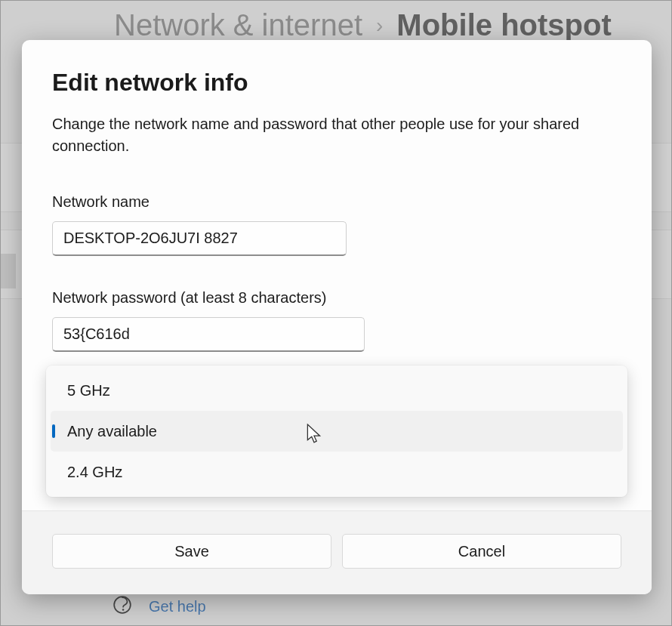 The height and width of the screenshot is (626, 672). What do you see at coordinates (112, 432) in the screenshot?
I see `band-option-label: Any available` at bounding box center [112, 432].